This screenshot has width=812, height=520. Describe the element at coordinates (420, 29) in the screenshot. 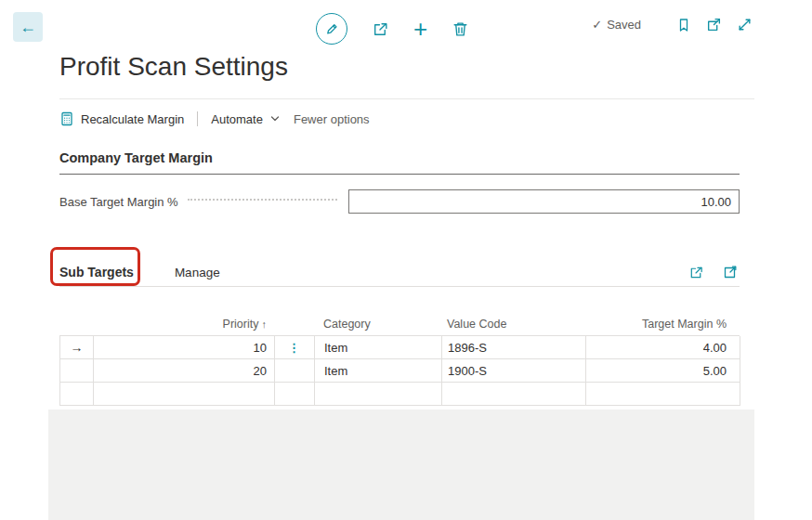

I see `plus-icon: +` at that location.